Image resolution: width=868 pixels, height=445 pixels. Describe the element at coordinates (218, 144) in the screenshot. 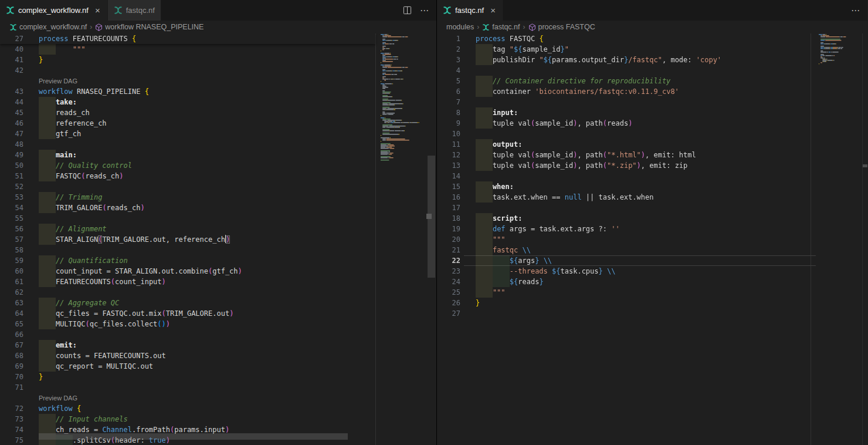

I see `code-line: 48` at that location.